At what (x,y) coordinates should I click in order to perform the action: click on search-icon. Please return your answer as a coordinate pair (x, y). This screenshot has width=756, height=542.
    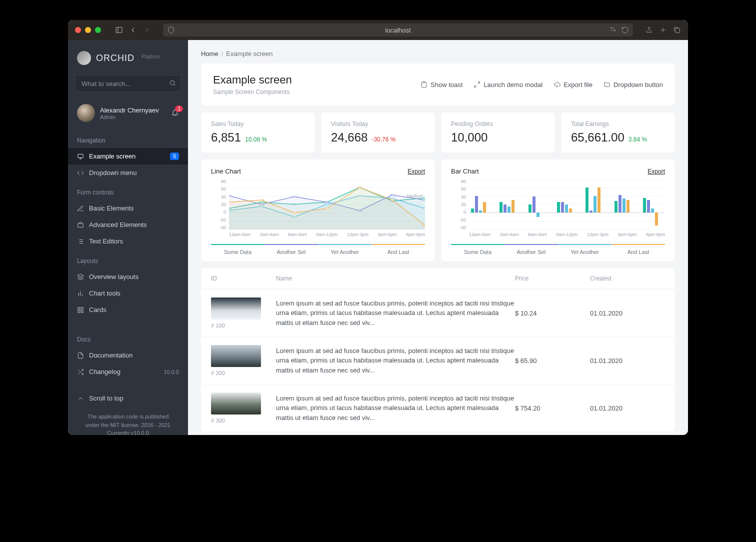
    Looking at the image, I should click on (172, 84).